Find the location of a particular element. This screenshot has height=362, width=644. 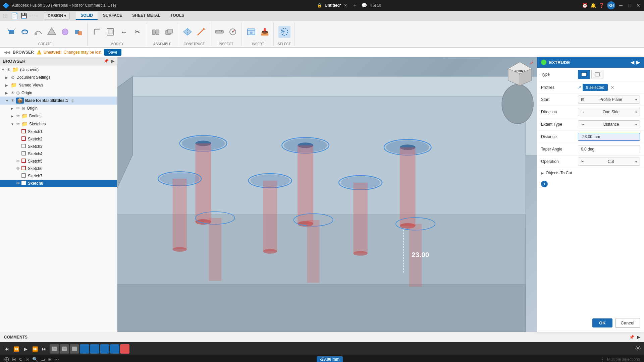

viewport-controls is located at coordinates (7, 359).